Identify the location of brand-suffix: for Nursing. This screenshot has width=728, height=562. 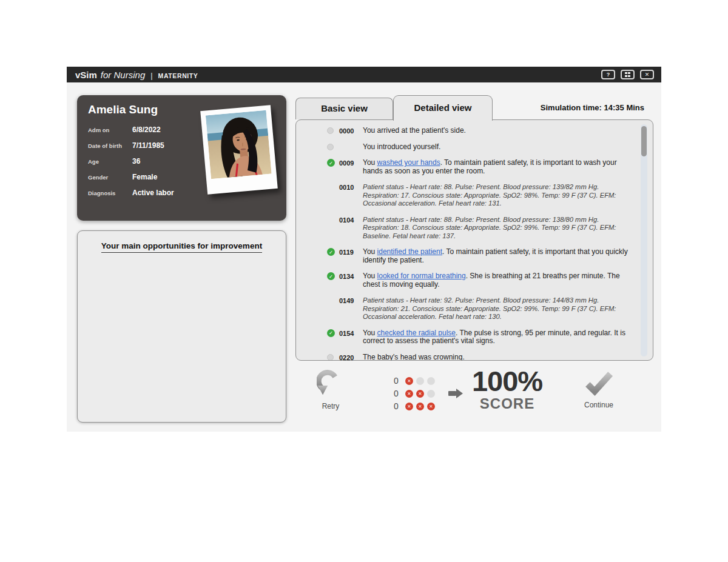
(123, 75).